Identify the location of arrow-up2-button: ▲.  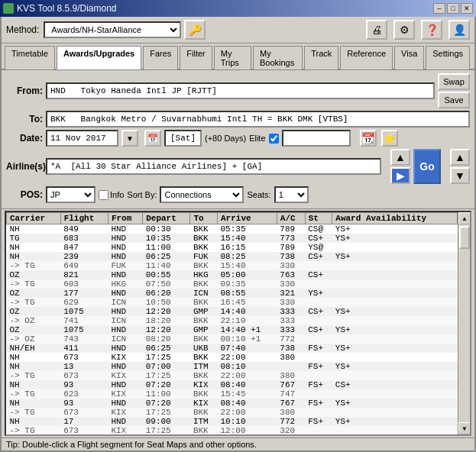
(460, 157).